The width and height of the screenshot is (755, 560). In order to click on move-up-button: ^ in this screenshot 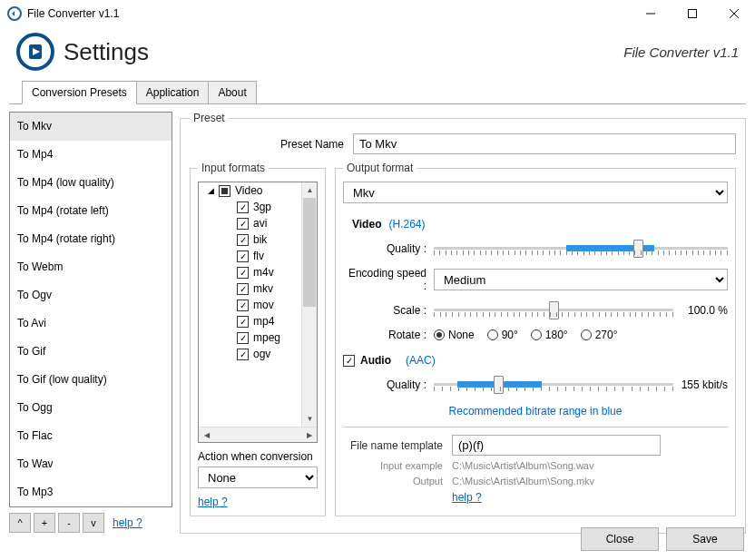, I will do `click(20, 523)`.